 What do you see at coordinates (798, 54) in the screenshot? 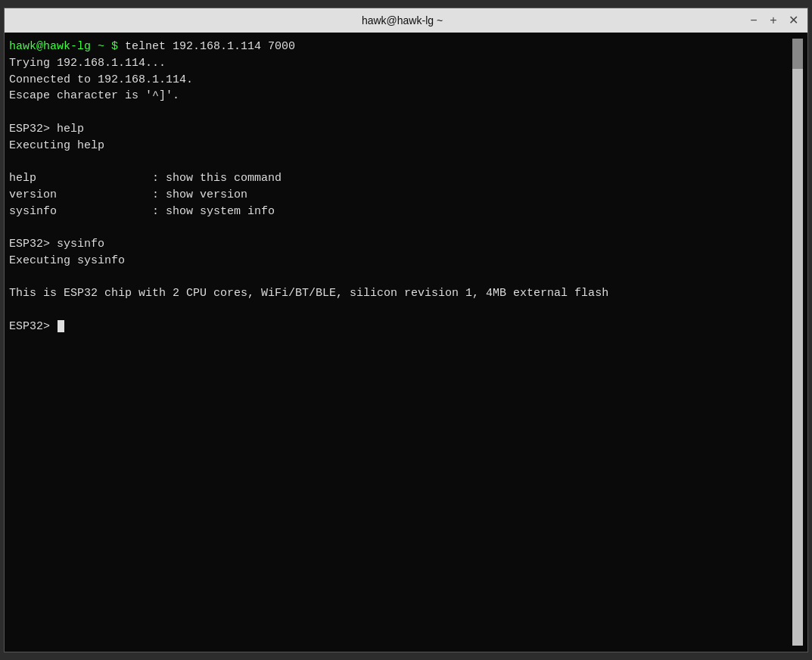
I see `scrollbar-thumb` at bounding box center [798, 54].